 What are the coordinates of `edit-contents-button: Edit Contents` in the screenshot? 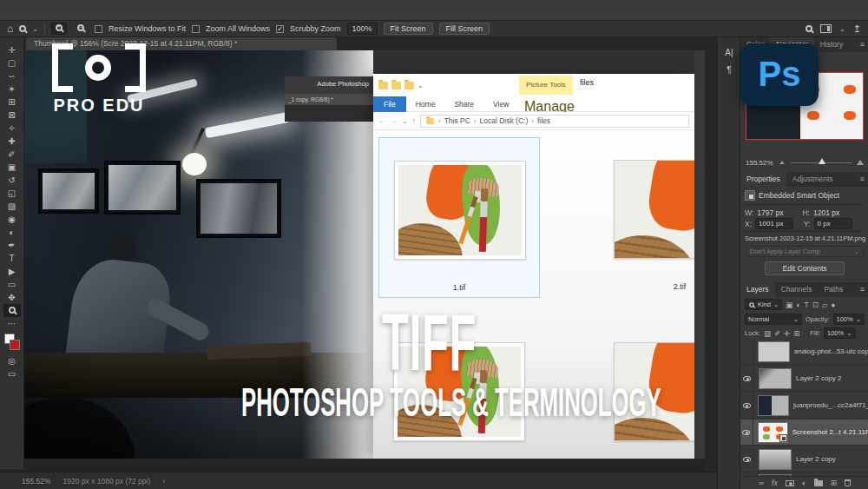 It's located at (805, 268).